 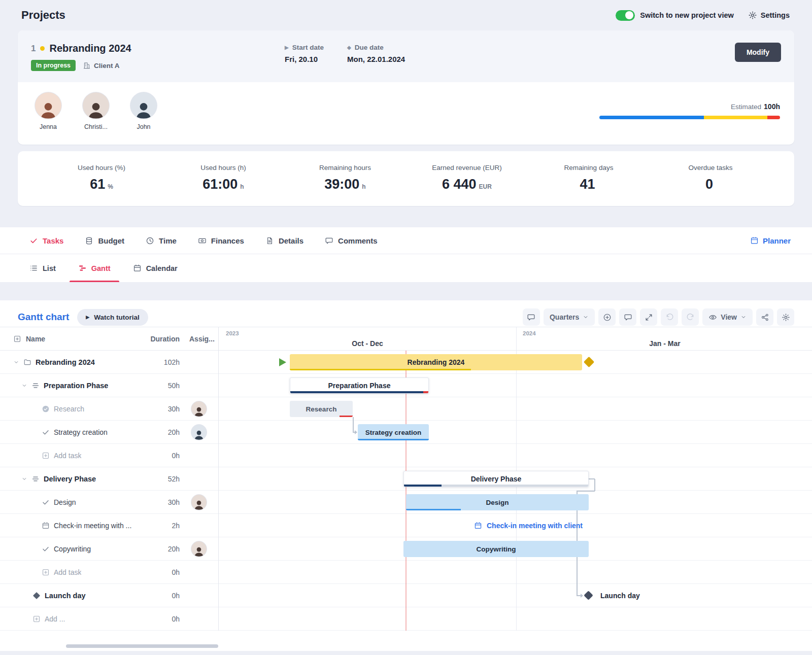 I want to click on subtab-calendar: Calendar, so click(x=155, y=268).